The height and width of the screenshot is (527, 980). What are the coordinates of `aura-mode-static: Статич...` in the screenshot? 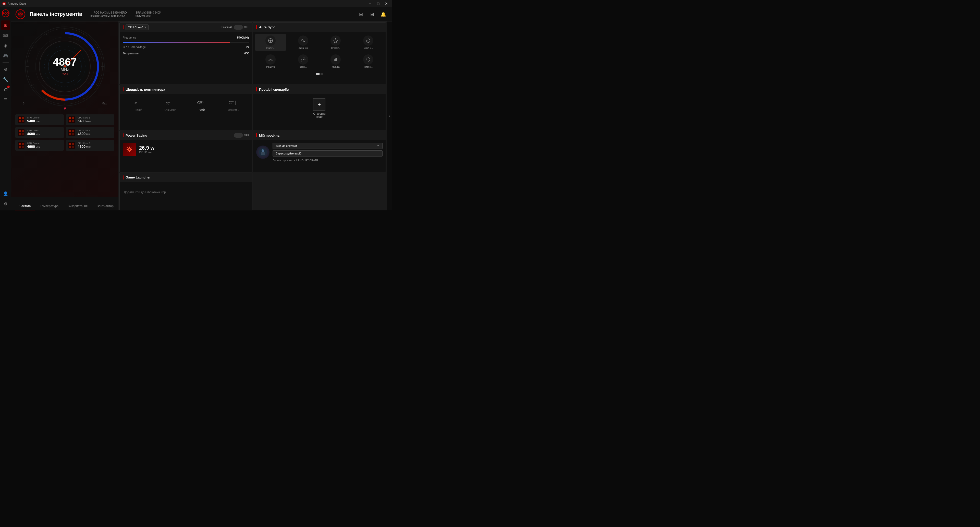 It's located at (270, 43).